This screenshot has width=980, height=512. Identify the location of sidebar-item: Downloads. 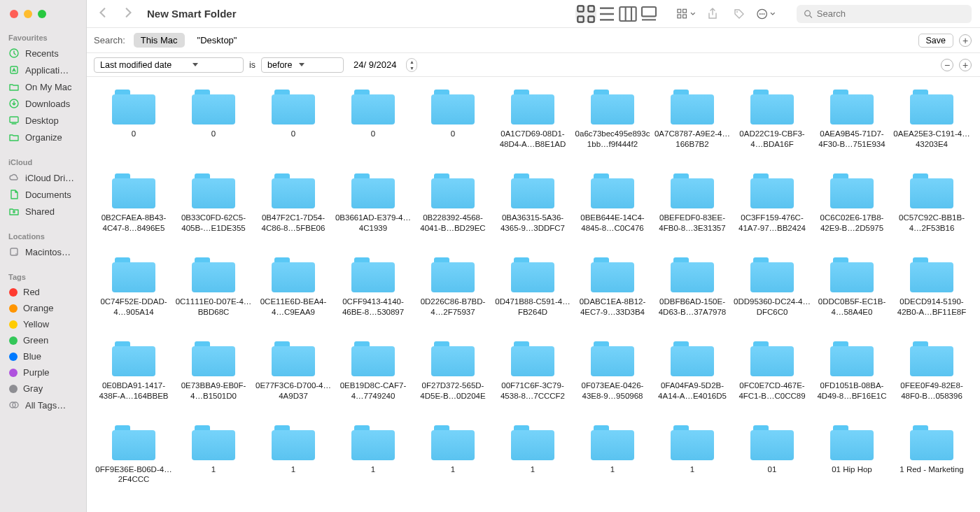
(43, 104).